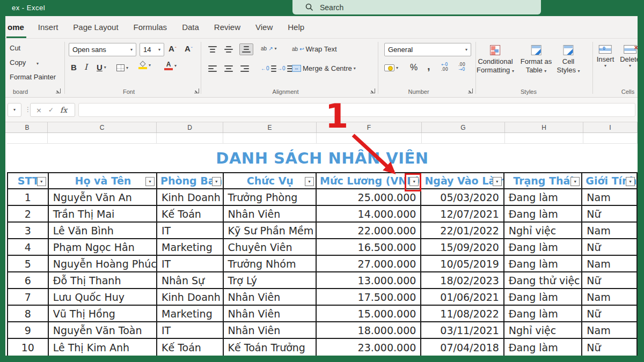  Describe the element at coordinates (369, 280) in the screenshot. I see `cell-r6-c4: 13.000.000` at that location.